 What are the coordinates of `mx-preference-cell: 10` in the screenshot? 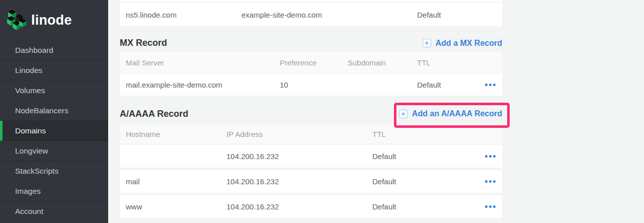 It's located at (314, 85).